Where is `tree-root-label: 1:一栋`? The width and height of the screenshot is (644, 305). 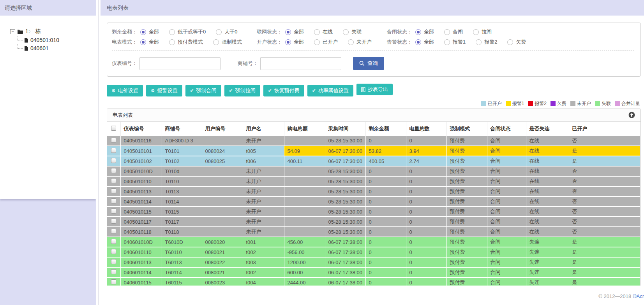
tree-root-label: 1:一栋 is located at coordinates (33, 32).